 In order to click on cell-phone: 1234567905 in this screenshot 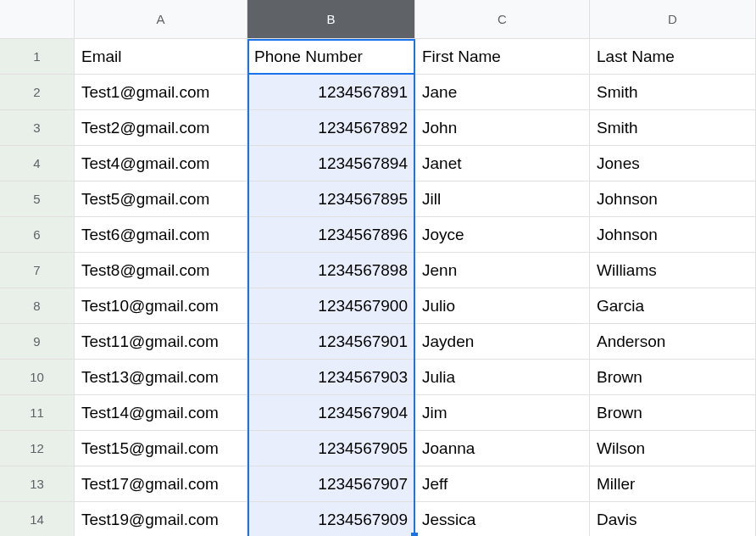, I will do `click(331, 449)`.